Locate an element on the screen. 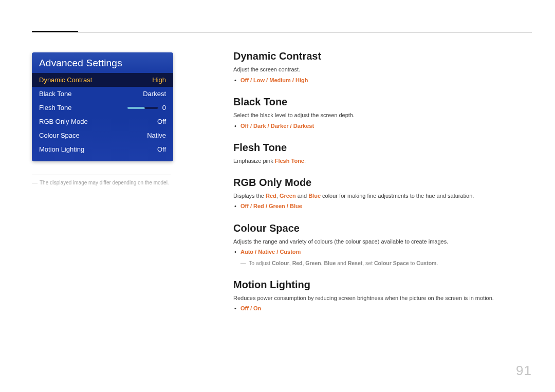  section-heading: Black Tone is located at coordinates (380, 102).